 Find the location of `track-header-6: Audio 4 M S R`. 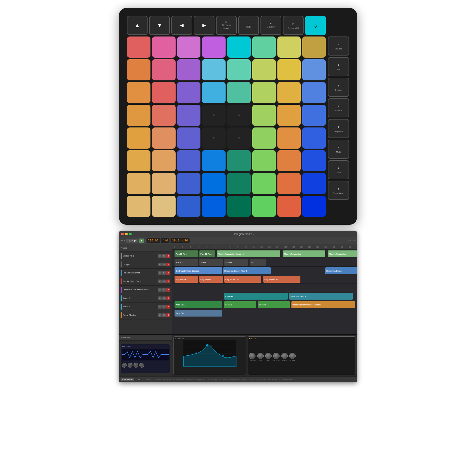

track-header-6: Audio 4 M S R is located at coordinates (145, 307).